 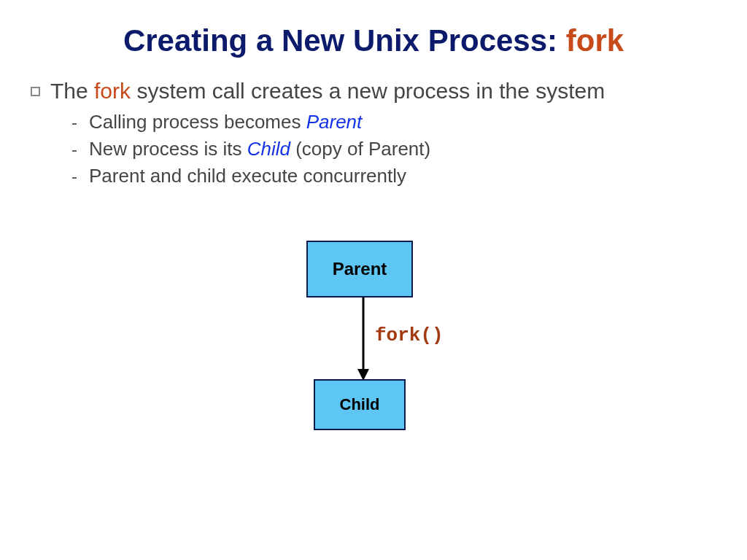 I want to click on sub-keyword: Child, so click(x=268, y=149).